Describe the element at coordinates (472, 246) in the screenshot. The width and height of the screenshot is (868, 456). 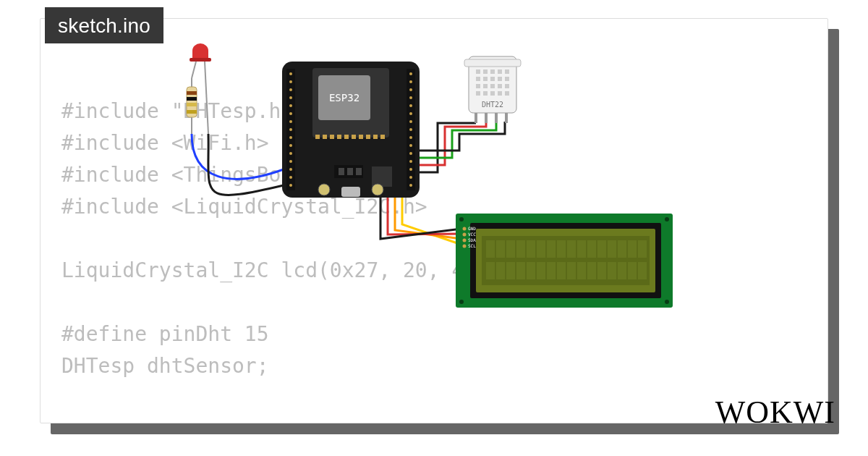
I see `lcd-pin-scl: SCL` at that location.